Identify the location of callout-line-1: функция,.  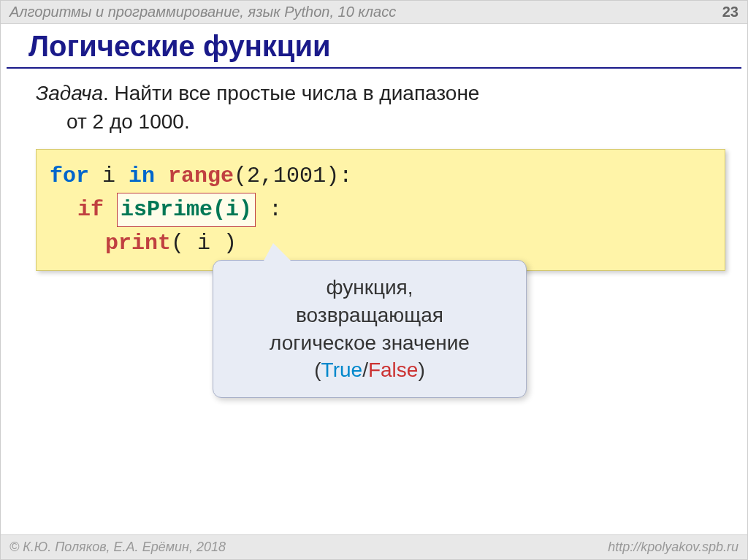
(370, 288).